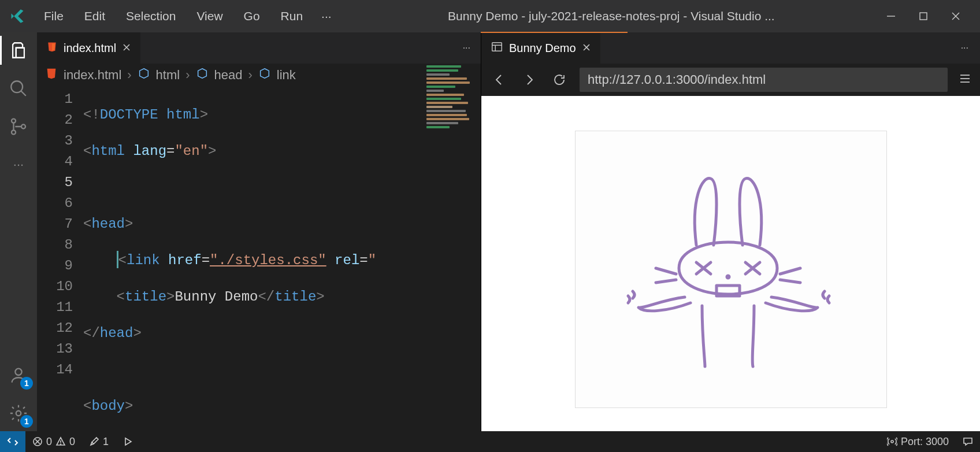 The image size is (980, 452). What do you see at coordinates (287, 75) in the screenshot?
I see `breadcrumb-link: link` at bounding box center [287, 75].